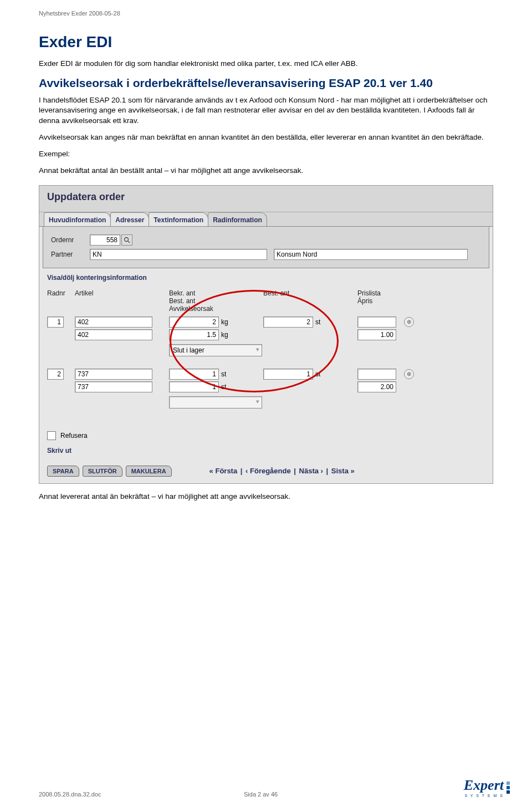 The height and width of the screenshot is (812, 532). What do you see at coordinates (55, 374) in the screenshot?
I see `row2-radnr` at bounding box center [55, 374].